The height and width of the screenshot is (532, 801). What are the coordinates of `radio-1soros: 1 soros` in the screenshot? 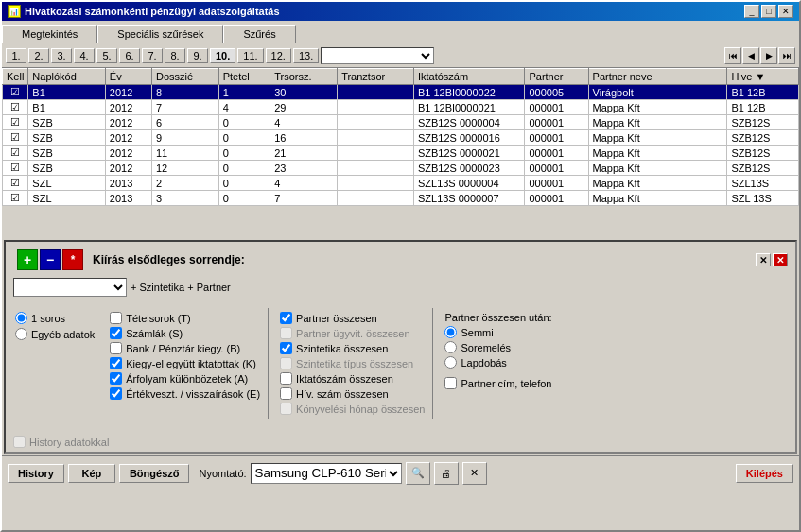 It's located at (55, 317).